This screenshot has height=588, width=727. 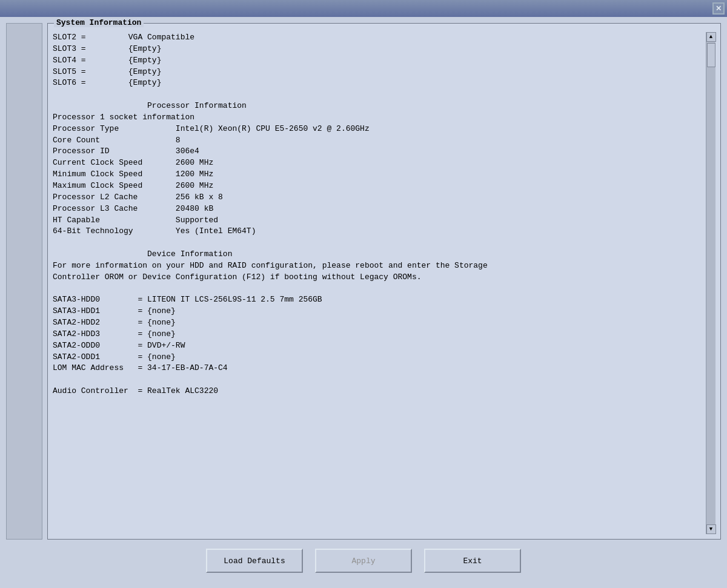 I want to click on close-button: ✕, so click(x=719, y=8).